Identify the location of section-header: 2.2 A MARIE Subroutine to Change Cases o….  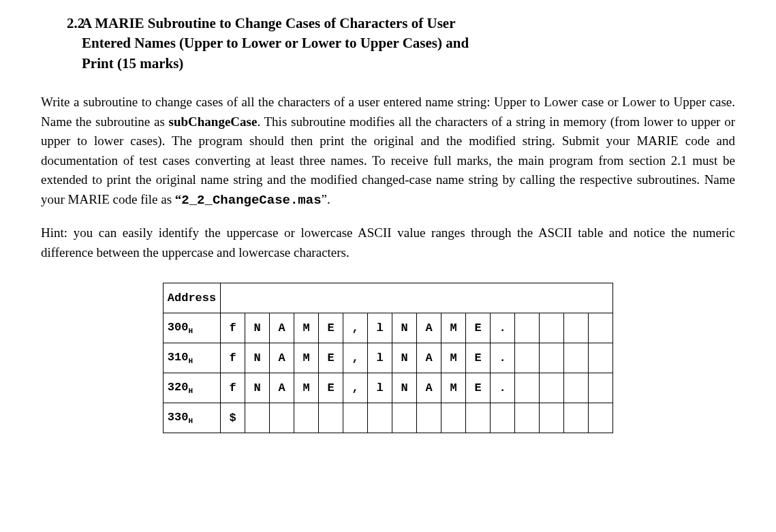
(388, 44).